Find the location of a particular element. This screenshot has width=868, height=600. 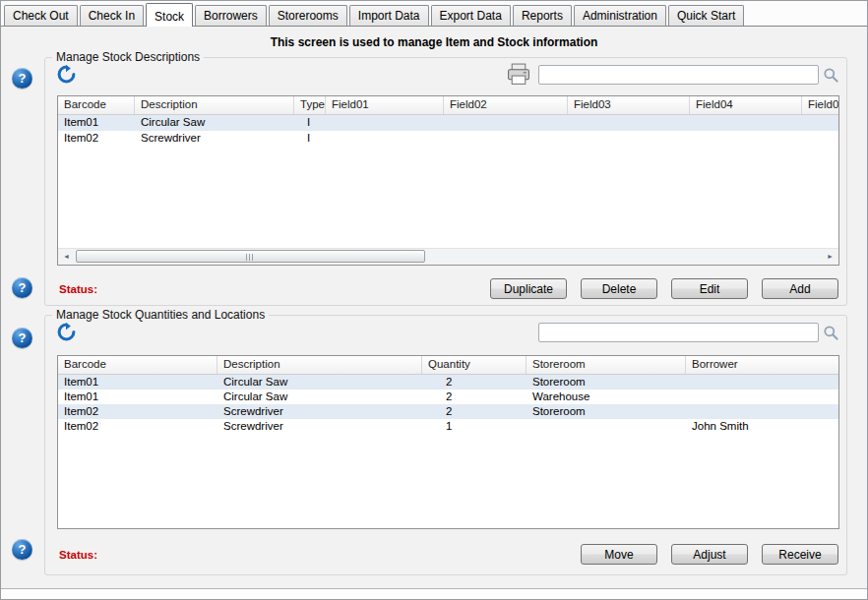

table-row: Item02Screwdriver2Storeroom is located at coordinates (449, 411).